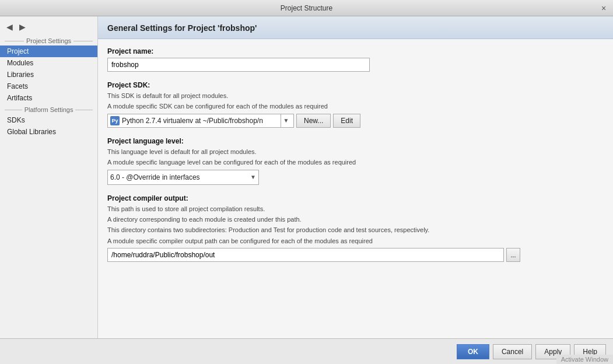 The width and height of the screenshot is (613, 364). Describe the element at coordinates (307, 8) in the screenshot. I see `title-bar: Project Structure ×` at that location.